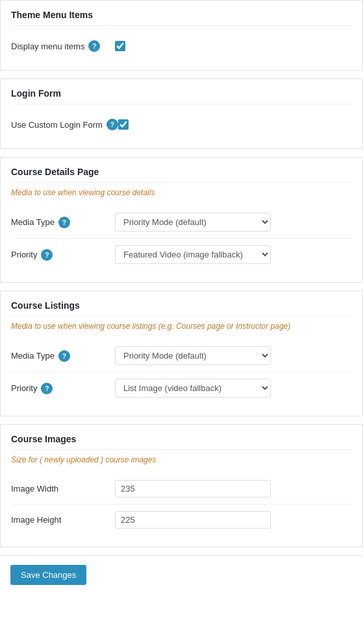 The height and width of the screenshot is (644, 363). Describe the element at coordinates (24, 254) in the screenshot. I see `label-text-course-details-priority: Priority` at that location.